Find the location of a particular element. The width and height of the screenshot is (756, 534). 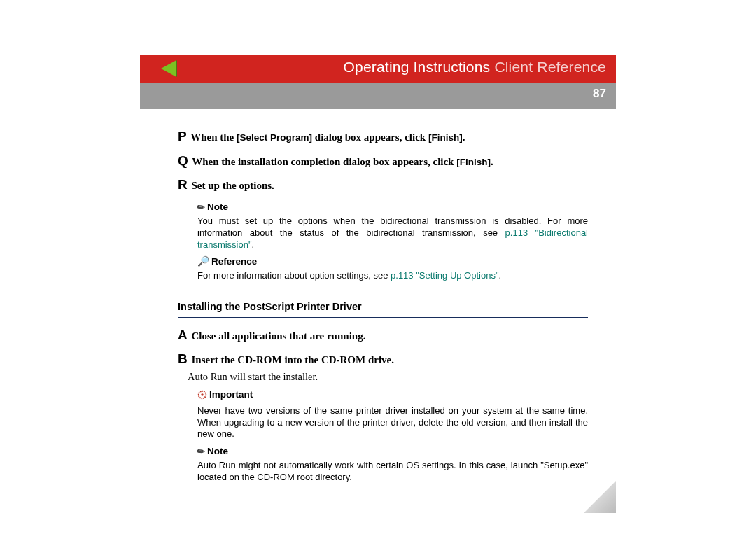

header-gray-bar: 87 is located at coordinates (378, 96).